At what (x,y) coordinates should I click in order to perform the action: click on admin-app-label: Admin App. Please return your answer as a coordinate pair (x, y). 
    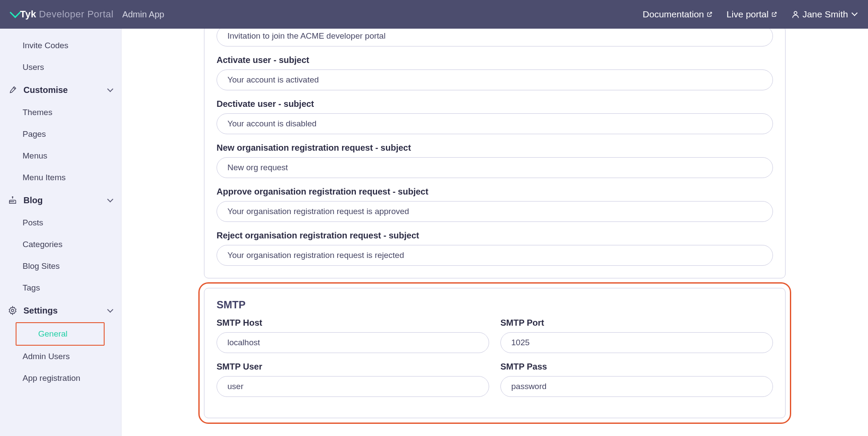
    Looking at the image, I should click on (143, 15).